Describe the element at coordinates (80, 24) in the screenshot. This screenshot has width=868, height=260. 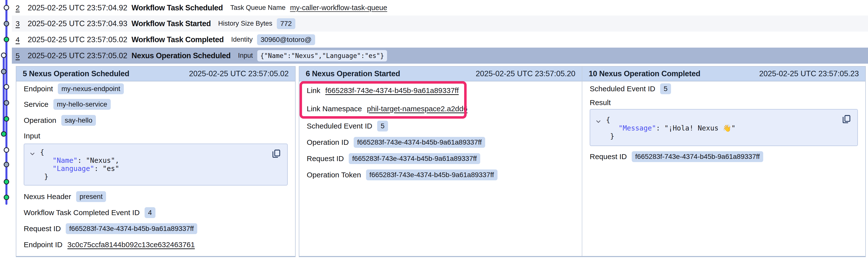
I see `event-timestamp: 2025-02-25 UTC 23:57:04.93` at that location.